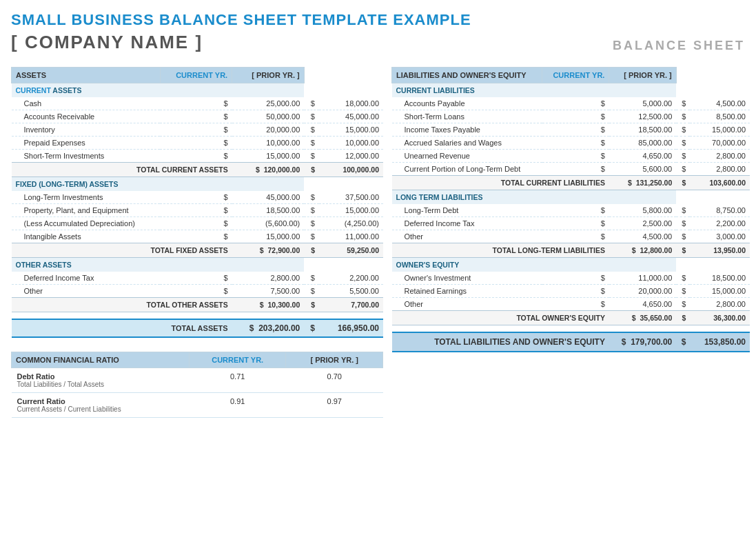 This screenshot has width=756, height=544. I want to click on assets-col-header: ASSETS, so click(86, 76).